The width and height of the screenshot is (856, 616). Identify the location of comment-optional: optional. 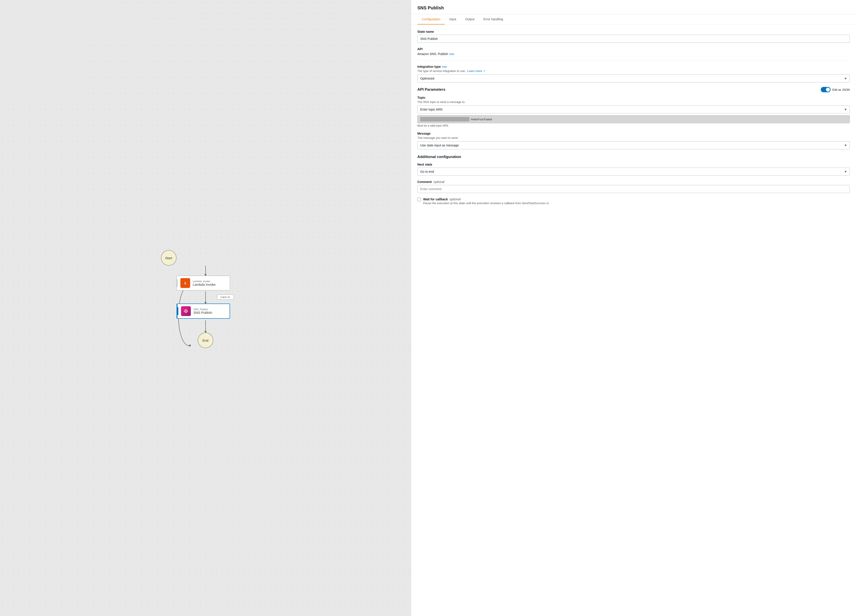
(439, 182).